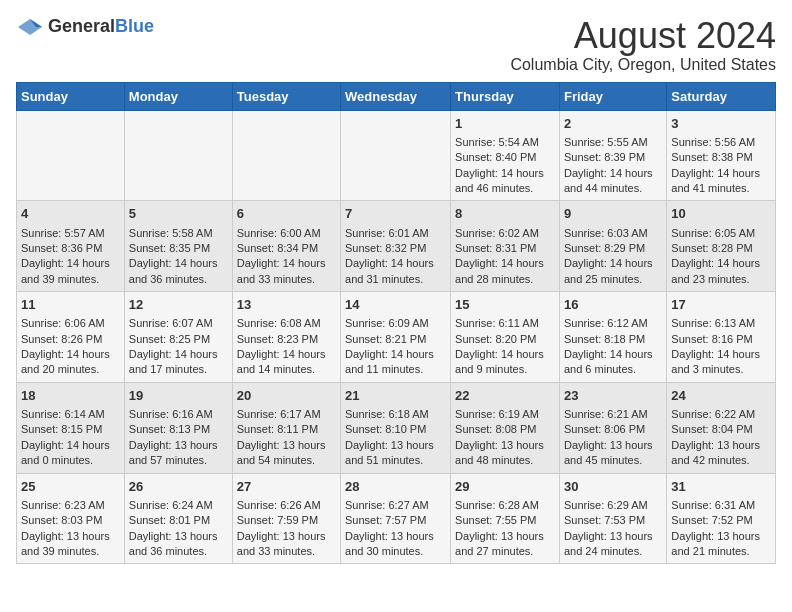 The image size is (792, 612). I want to click on day-content: Sunrise: 6:21 AM Sunset: 8:06 PM Dayligh…, so click(613, 438).